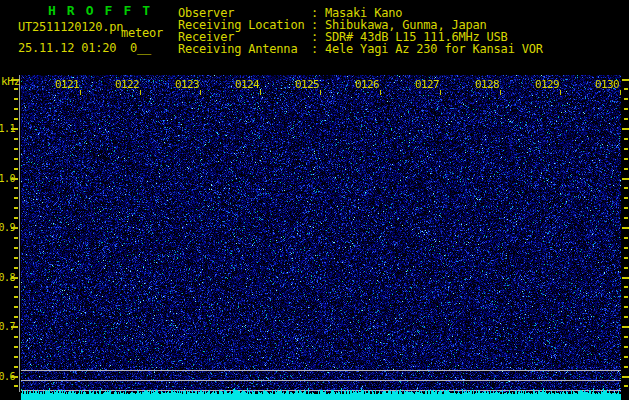  I want to click on info-label-receiving-antenna: Receiving Antenna, so click(238, 49).